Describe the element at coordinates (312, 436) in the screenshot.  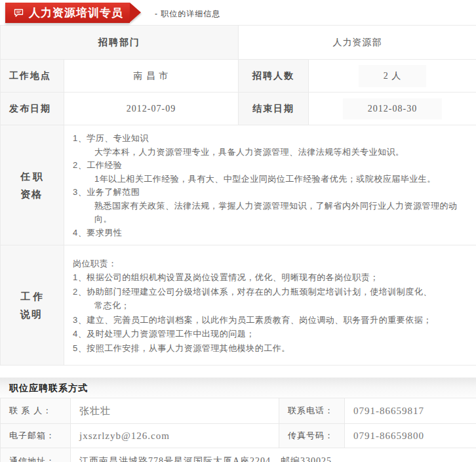
I see `contact-fax-label: 传真号码：` at that location.